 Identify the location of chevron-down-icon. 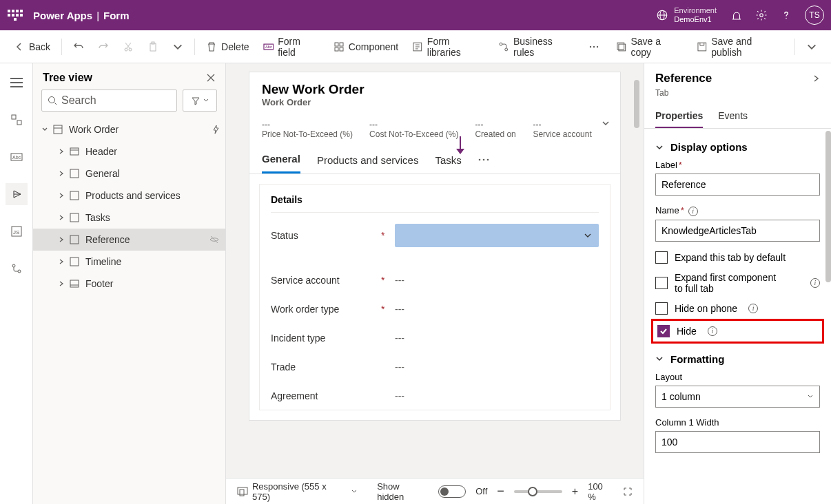
(606, 123).